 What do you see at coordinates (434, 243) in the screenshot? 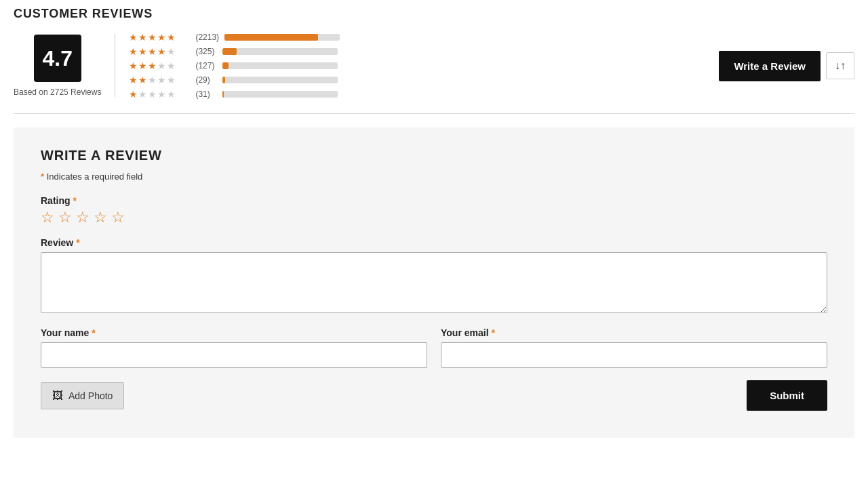
I see `review-label: Review *` at bounding box center [434, 243].